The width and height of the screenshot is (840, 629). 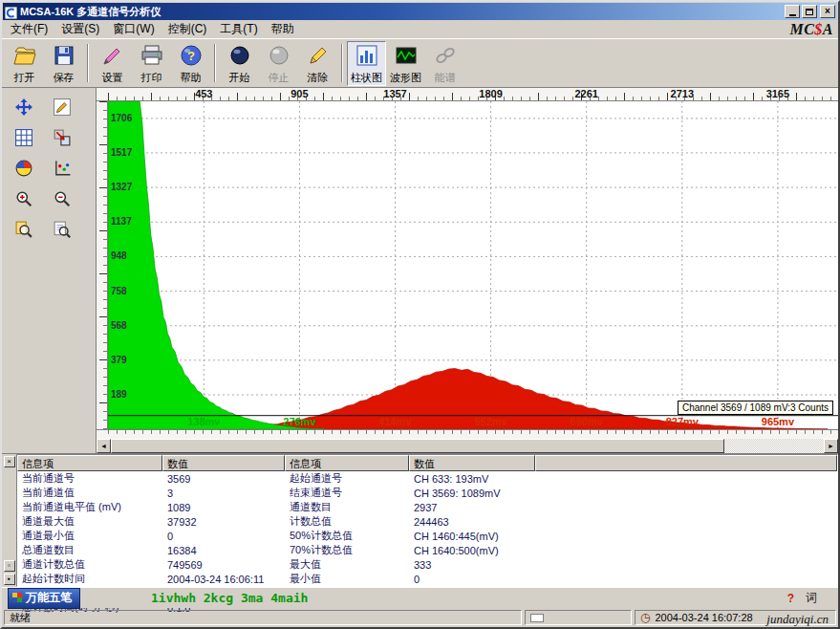 What do you see at coordinates (122, 153) in the screenshot?
I see `svg-text: 1517` at bounding box center [122, 153].